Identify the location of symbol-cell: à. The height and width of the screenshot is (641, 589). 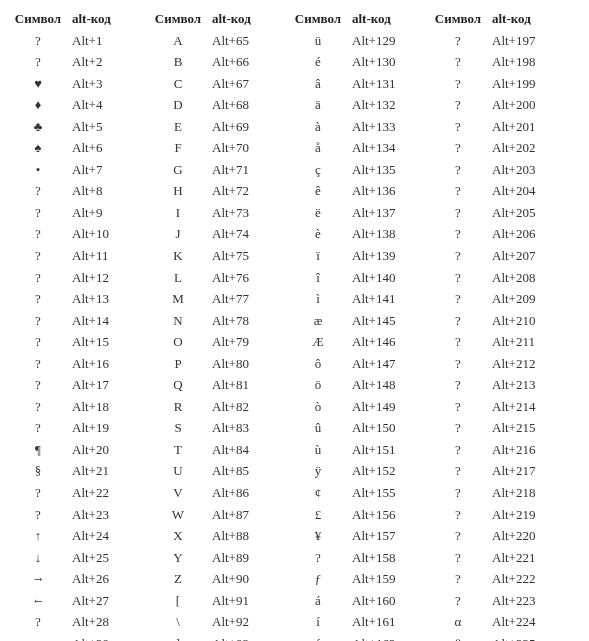
(322, 127).